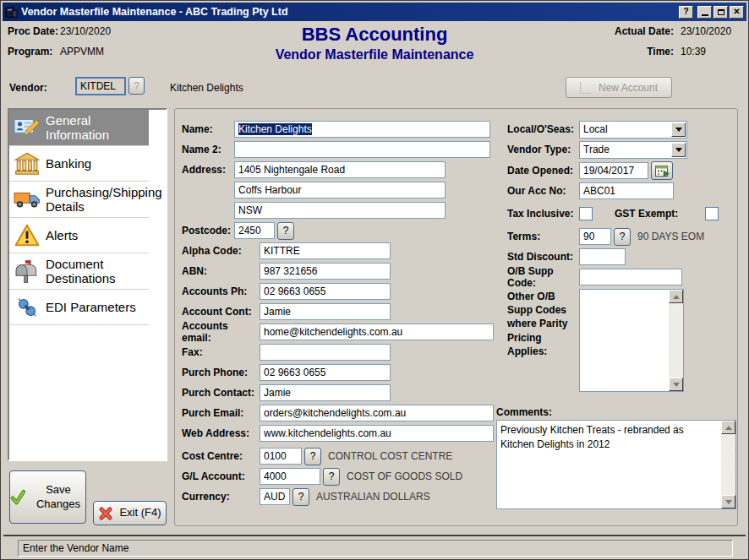  Describe the element at coordinates (79, 199) in the screenshot. I see `sidebar-item-purchasing-shipping: Purchasing/Shipping Details` at that location.